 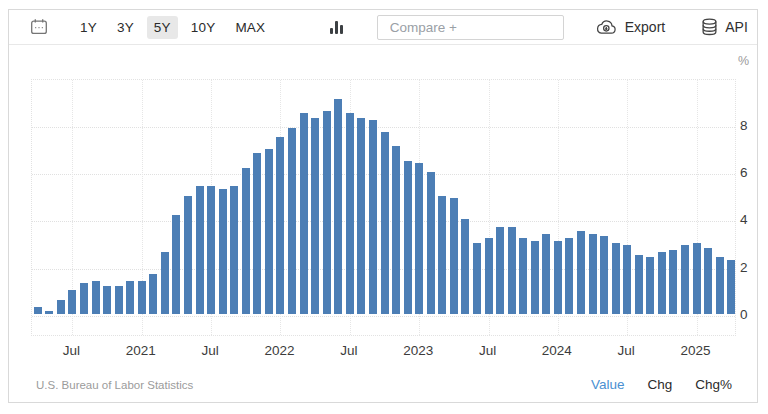 I want to click on x-tick-label: 2024, so click(x=557, y=350).